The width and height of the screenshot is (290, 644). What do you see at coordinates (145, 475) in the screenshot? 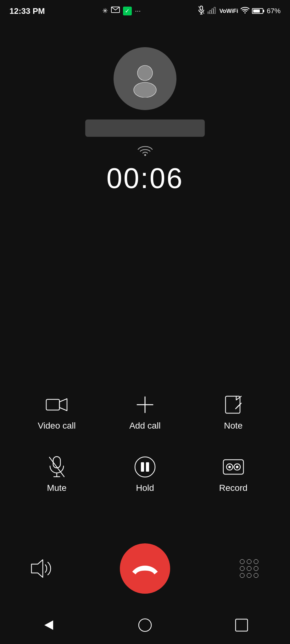
I see `hold-button: Hold` at bounding box center [145, 475].